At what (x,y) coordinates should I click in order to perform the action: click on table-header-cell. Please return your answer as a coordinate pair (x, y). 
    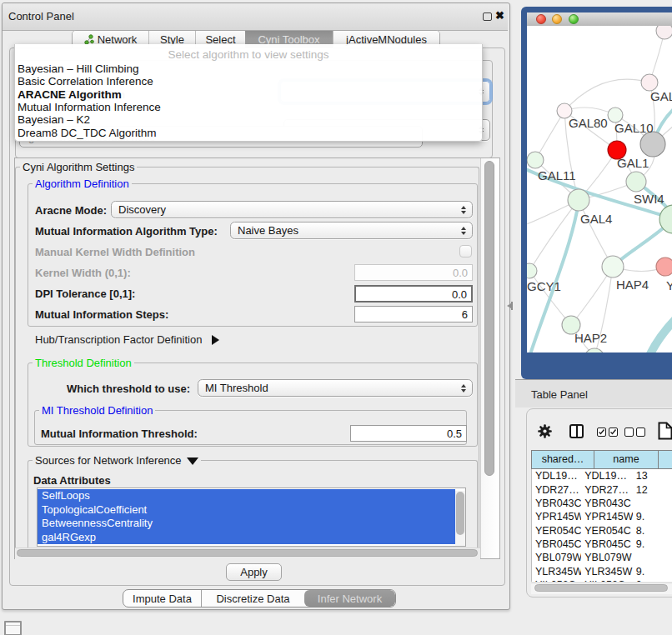
    Looking at the image, I should click on (665, 460).